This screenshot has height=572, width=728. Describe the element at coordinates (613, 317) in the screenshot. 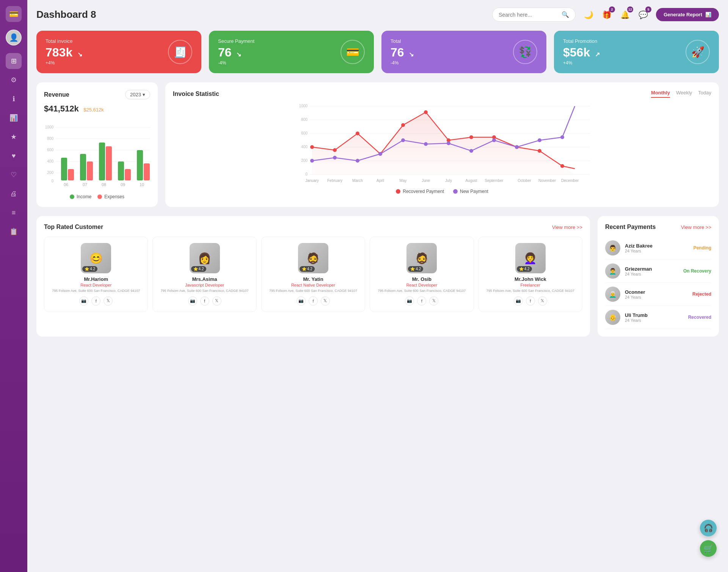

I see `payment-avatar-3: 👴` at that location.